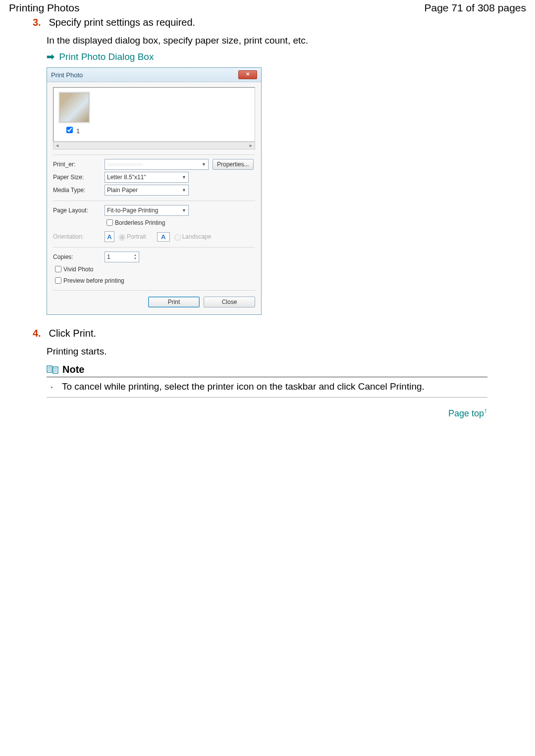 This screenshot has height=756, width=535. I want to click on dialog-title: Print Photo, so click(67, 75).